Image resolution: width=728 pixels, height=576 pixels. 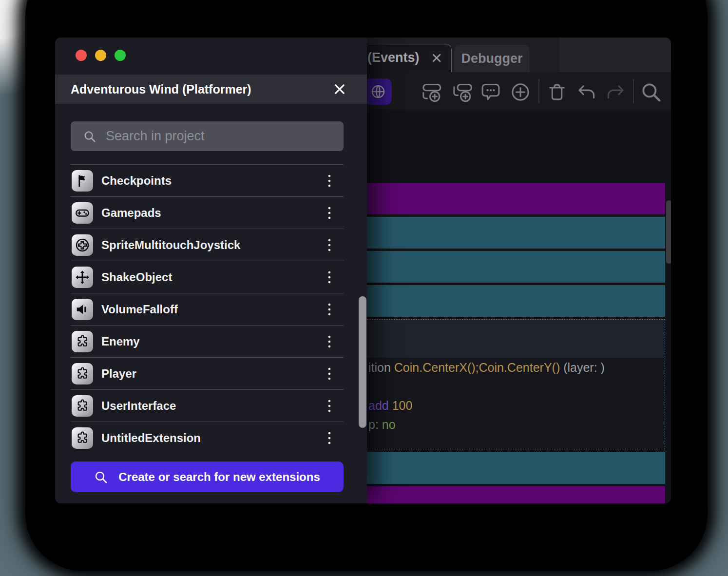 I want to click on code-token: Coin.CenterX(), so click(x=435, y=367).